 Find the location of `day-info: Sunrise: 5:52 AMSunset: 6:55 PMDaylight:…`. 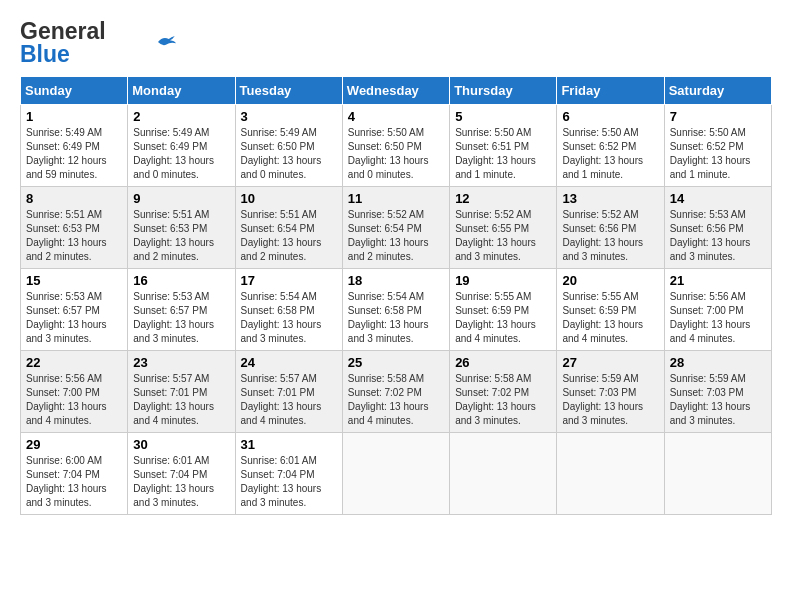

day-info: Sunrise: 5:52 AMSunset: 6:55 PMDaylight:… is located at coordinates (503, 236).